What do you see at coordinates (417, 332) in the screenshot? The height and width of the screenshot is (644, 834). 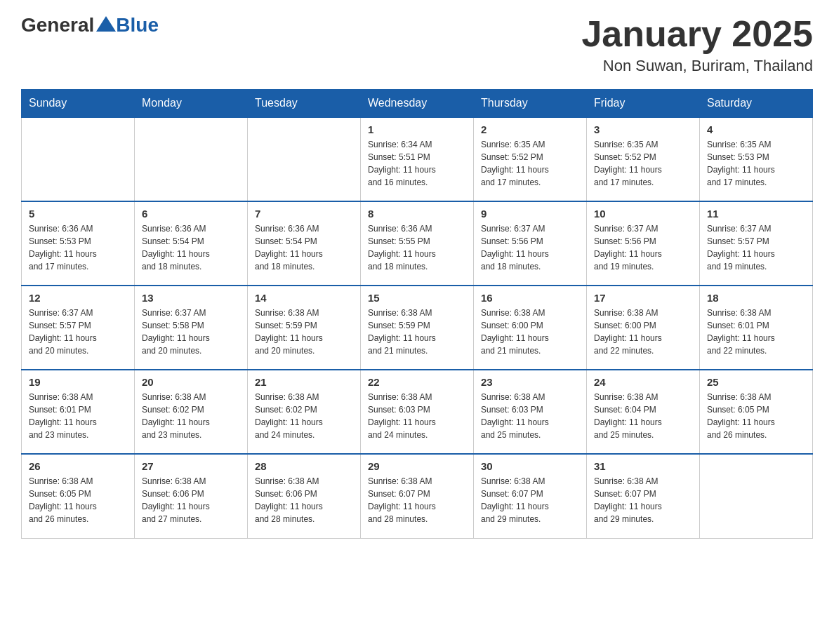 I see `day-info: Sunrise: 6:38 AM Sunset: 5:59 PM Dayligh…` at bounding box center [417, 332].